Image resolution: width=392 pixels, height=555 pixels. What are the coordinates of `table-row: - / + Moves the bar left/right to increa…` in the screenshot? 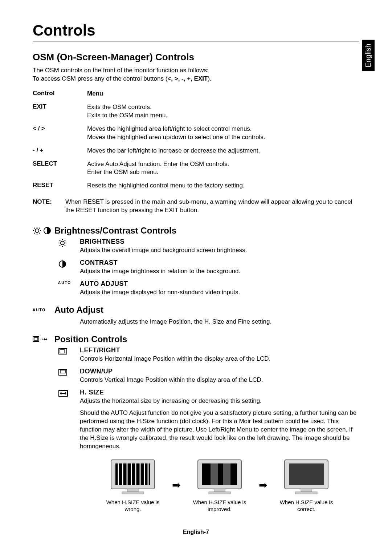 It's located at (196, 151).